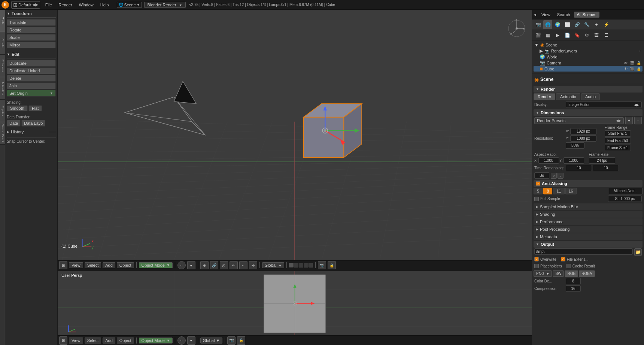  Describe the element at coordinates (568, 97) in the screenshot. I see `render-tab-anim: Animatio` at that location.